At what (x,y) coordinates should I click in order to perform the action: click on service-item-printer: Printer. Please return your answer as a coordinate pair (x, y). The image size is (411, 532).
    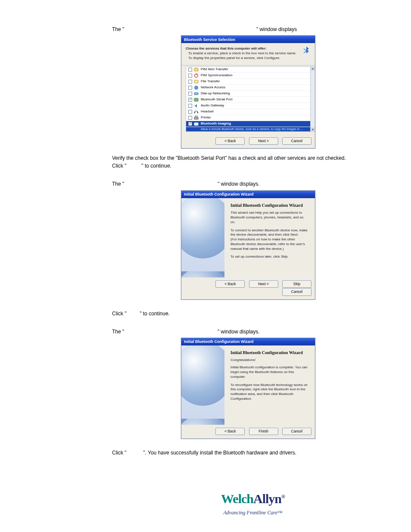
    Looking at the image, I should click on (248, 118).